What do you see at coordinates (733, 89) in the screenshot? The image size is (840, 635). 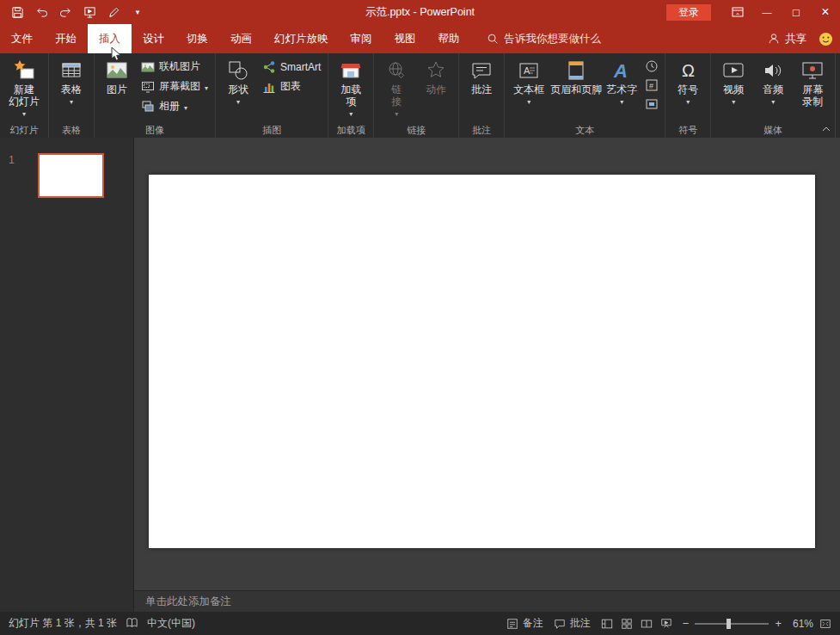 I see `video-button: 视频` at bounding box center [733, 89].